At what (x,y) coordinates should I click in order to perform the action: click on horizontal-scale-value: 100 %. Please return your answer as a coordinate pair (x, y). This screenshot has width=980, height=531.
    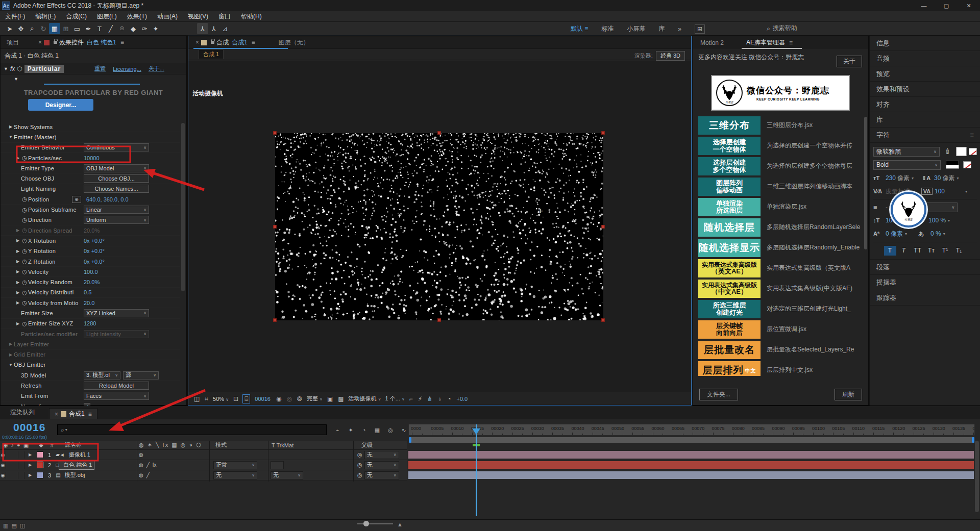
    Looking at the image, I should click on (937, 220).